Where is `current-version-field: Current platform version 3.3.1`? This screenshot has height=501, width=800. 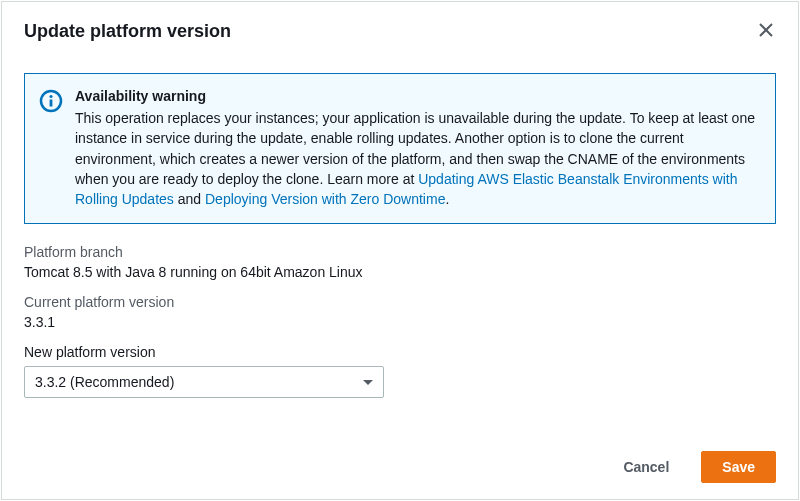
current-version-field: Current platform version 3.3.1 is located at coordinates (400, 312).